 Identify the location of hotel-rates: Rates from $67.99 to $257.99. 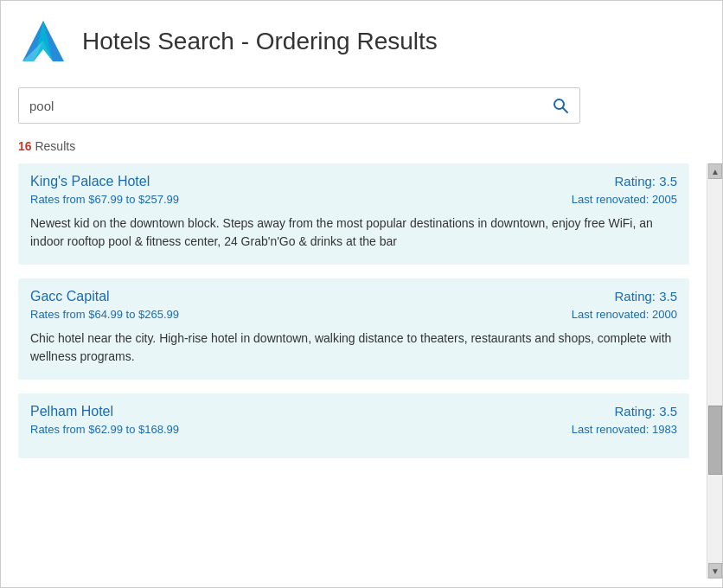
(105, 199).